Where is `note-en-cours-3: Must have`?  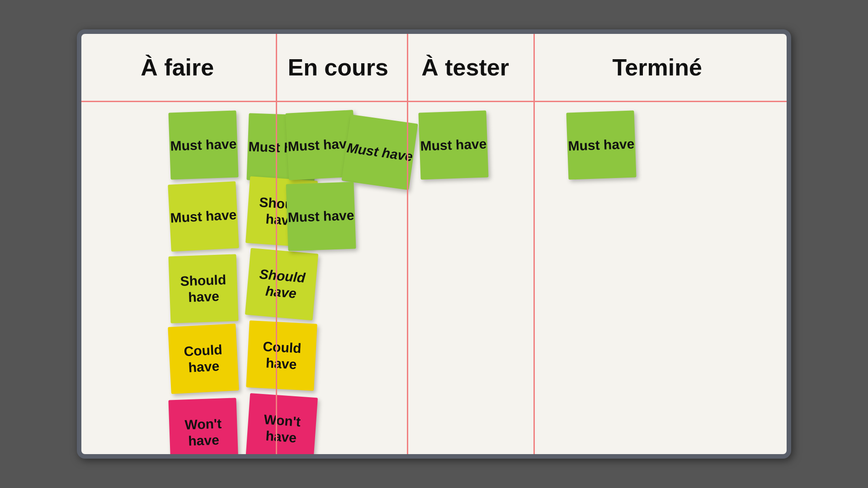 note-en-cours-3: Must have is located at coordinates (321, 216).